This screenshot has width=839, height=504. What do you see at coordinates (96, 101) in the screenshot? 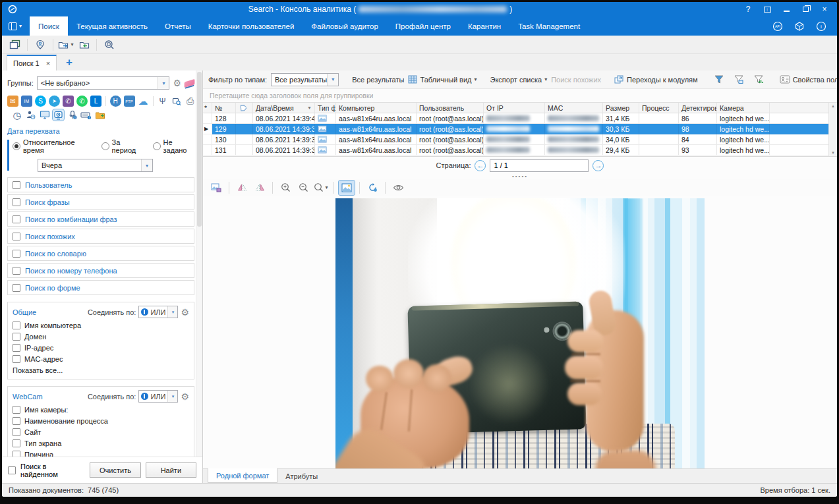
I see `lync-icon: L` at bounding box center [96, 101].